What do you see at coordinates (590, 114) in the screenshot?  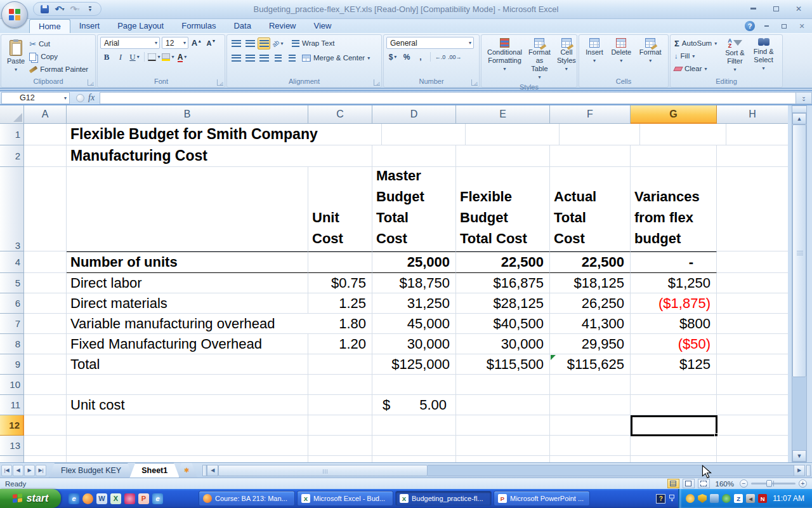 I see `column-header-f: F` at bounding box center [590, 114].